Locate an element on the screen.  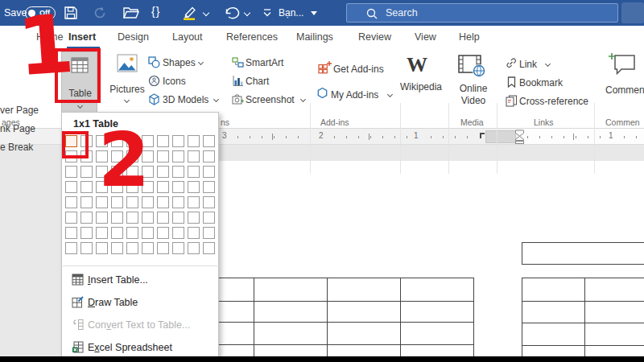
shapes-chevron is located at coordinates (201, 63).